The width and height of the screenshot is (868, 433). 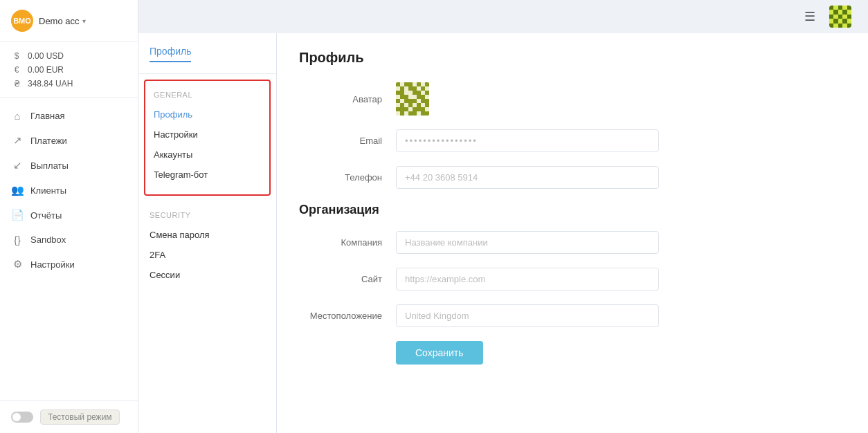 What do you see at coordinates (208, 275) in the screenshot?
I see `subnav-item-sessions: Сессии` at bounding box center [208, 275].